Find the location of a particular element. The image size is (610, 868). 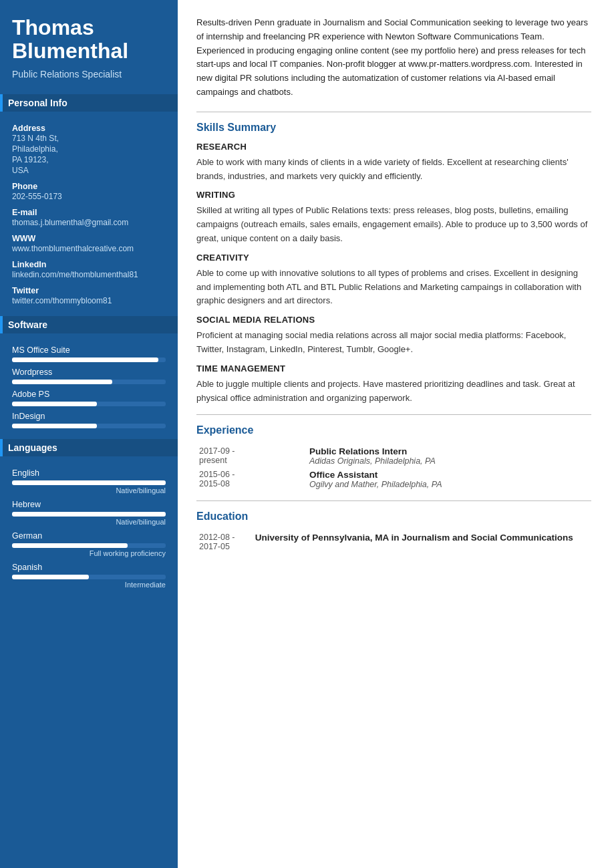

lang-name-english: English is located at coordinates (89, 473).